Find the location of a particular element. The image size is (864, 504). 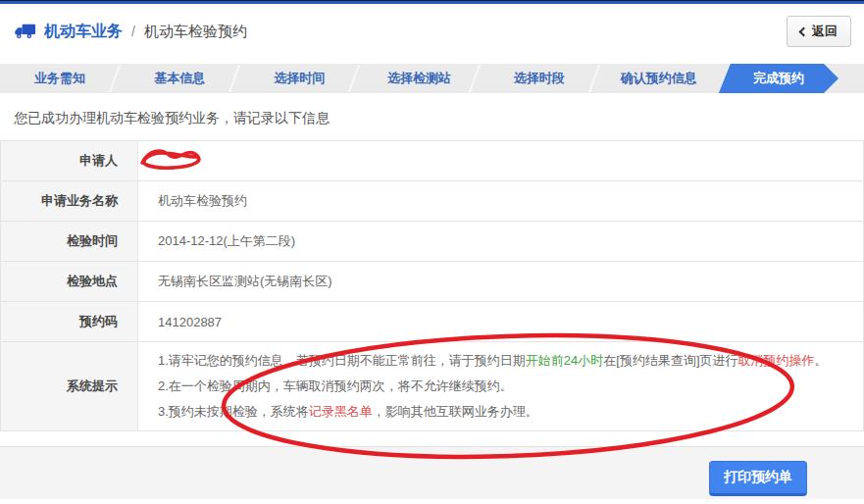

step-complete: 完成预约 is located at coordinates (779, 78).